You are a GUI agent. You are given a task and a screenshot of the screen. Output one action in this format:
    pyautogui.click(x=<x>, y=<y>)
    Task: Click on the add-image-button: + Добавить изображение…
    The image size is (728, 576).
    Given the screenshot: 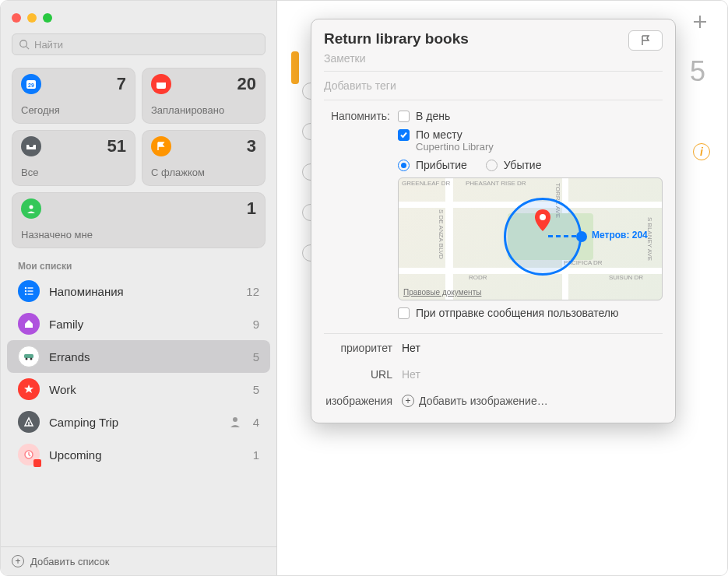 What is the action you would take?
    pyautogui.click(x=475, y=401)
    